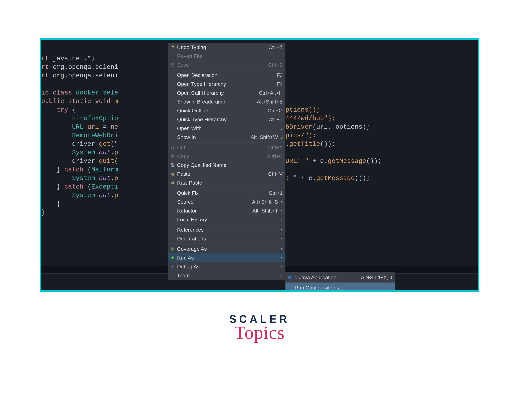 Image resolution: width=519 pixels, height=420 pixels. I want to click on submenu-label: 1 Java Application, so click(326, 278).